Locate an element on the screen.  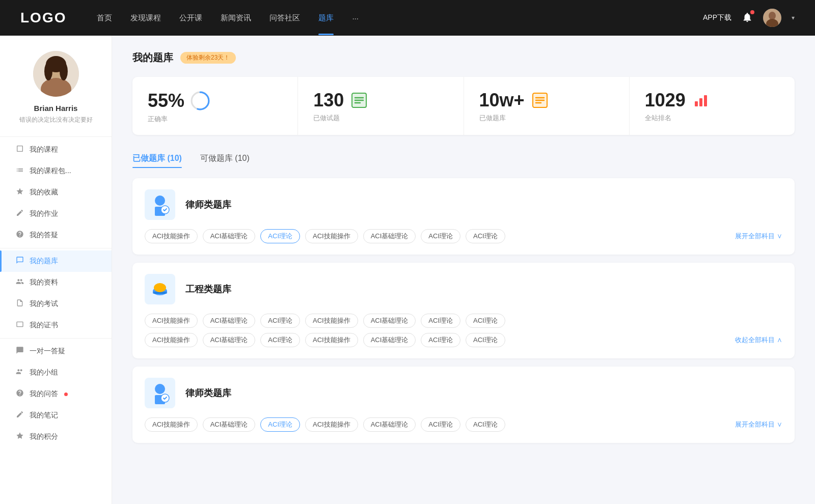
bank-1-extra-tags: ACI技能操作 ACI基础理论 ACI理论 ACI技能操作 ACI基础理论 AC… is located at coordinates (464, 340).